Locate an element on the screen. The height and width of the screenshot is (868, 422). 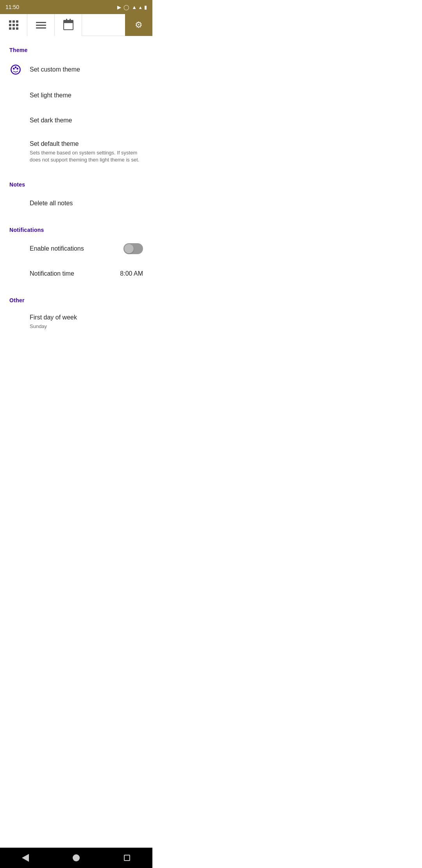
battery-icon: ▮ is located at coordinates (145, 7).